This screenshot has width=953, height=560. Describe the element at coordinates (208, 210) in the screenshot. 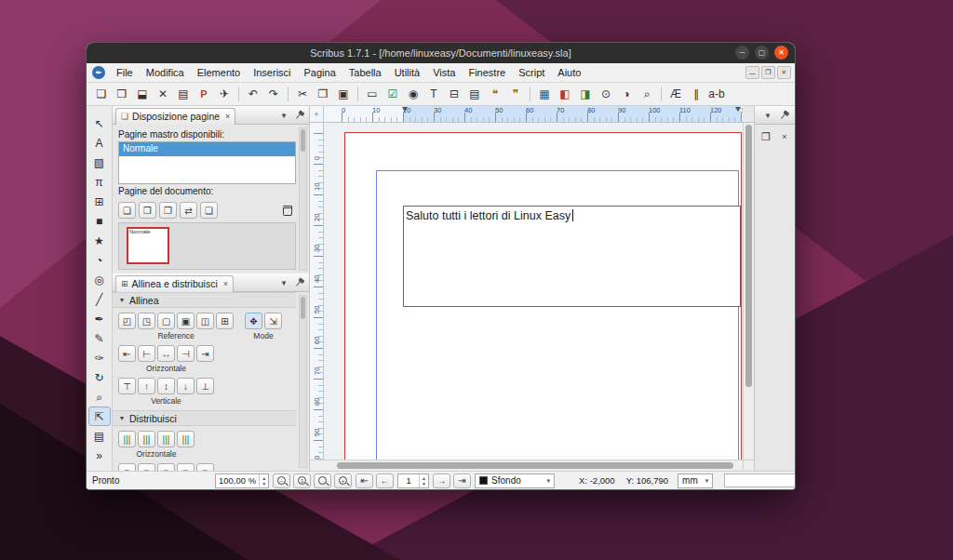

I see `import-master-page-button: ❏` at that location.